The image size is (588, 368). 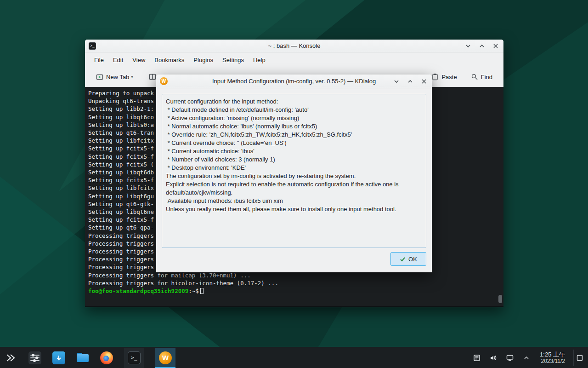 What do you see at coordinates (444, 77) in the screenshot?
I see `paste-button: Paste` at bounding box center [444, 77].